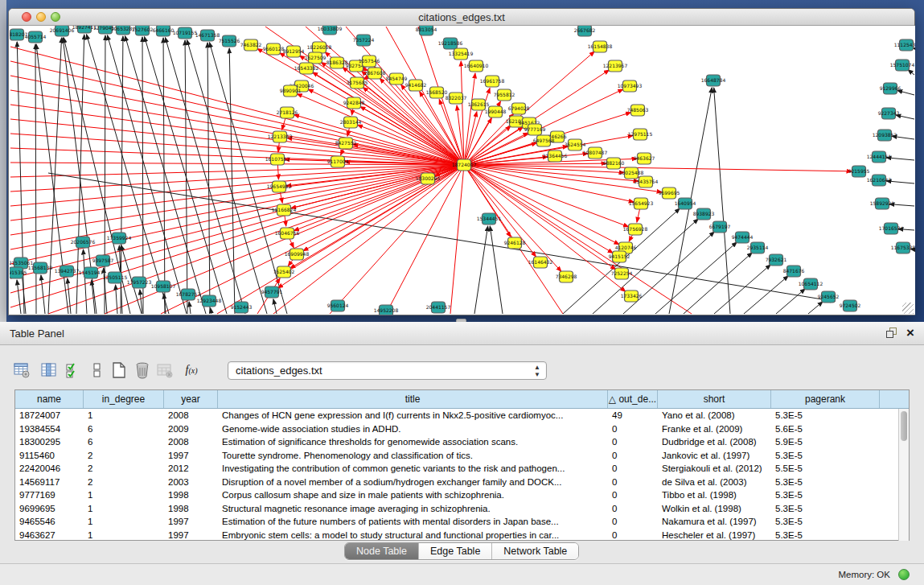 The image size is (924, 585). I want to click on float-panel-icon, so click(893, 333).